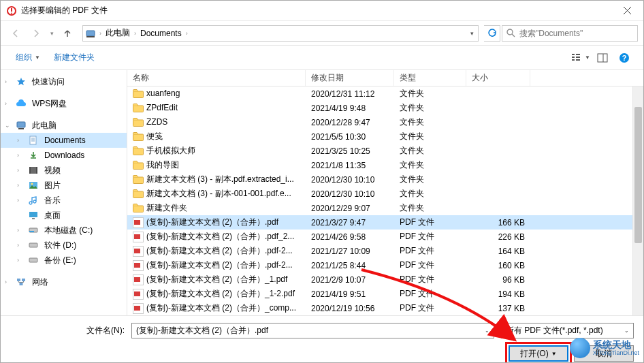 This screenshot has height=363, width=644. I want to click on cell-date: 2020/12/19 10:56, so click(350, 309).